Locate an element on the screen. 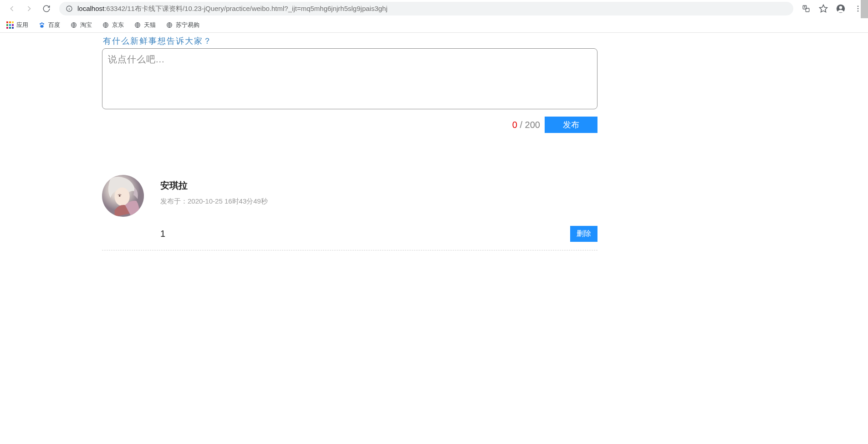 The width and height of the screenshot is (868, 444). composer-title: 有什么新鲜事想告诉大家？ is located at coordinates (350, 41).